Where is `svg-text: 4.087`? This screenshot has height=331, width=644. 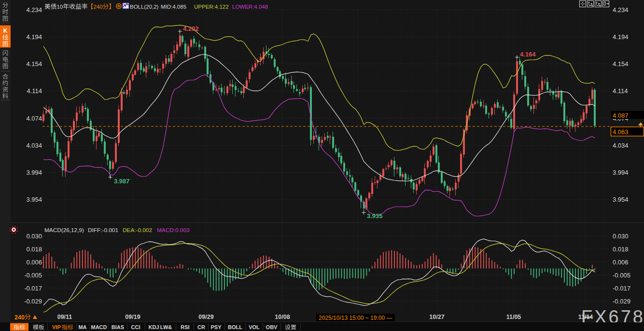 svg-text: 4.087 is located at coordinates (621, 116).